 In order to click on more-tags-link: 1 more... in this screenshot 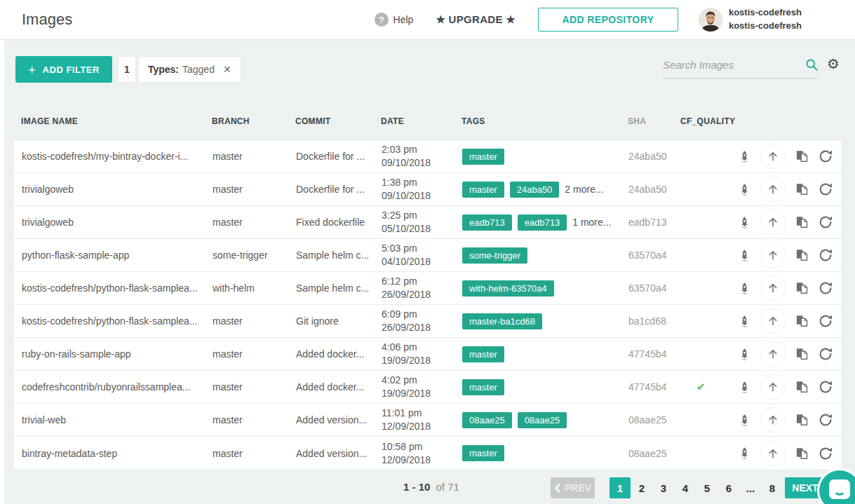, I will do `click(592, 222)`.